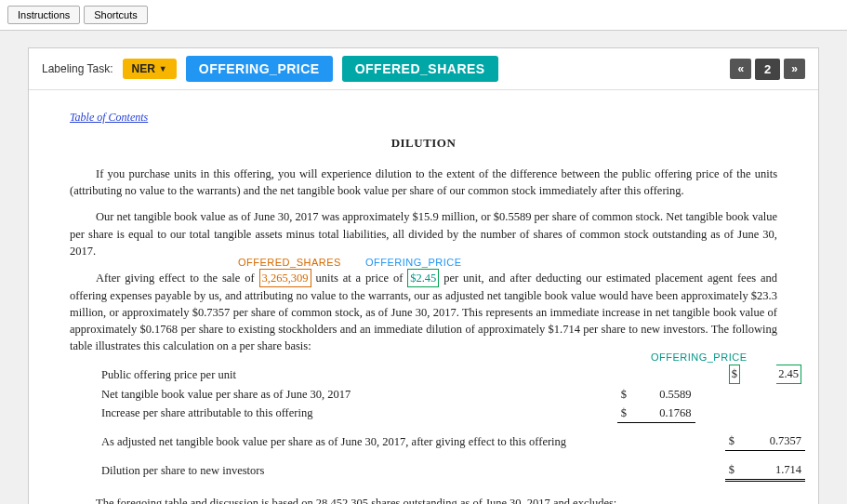 The height and width of the screenshot is (504, 847). I want to click on table-row: As adjusted net tangible book value per …, so click(452, 441).